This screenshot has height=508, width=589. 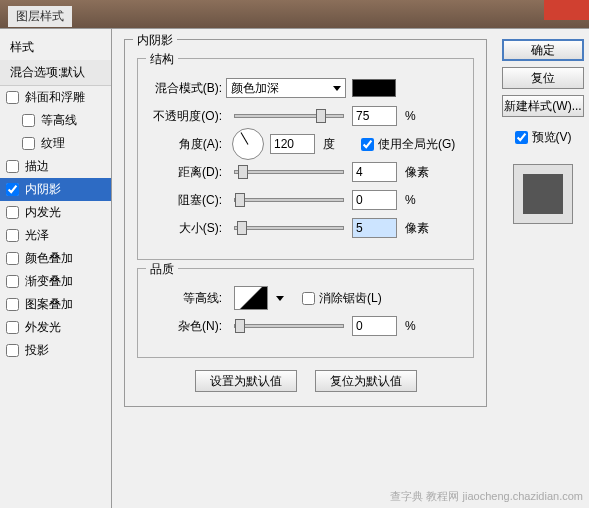 I want to click on distance-slider, so click(x=289, y=172).